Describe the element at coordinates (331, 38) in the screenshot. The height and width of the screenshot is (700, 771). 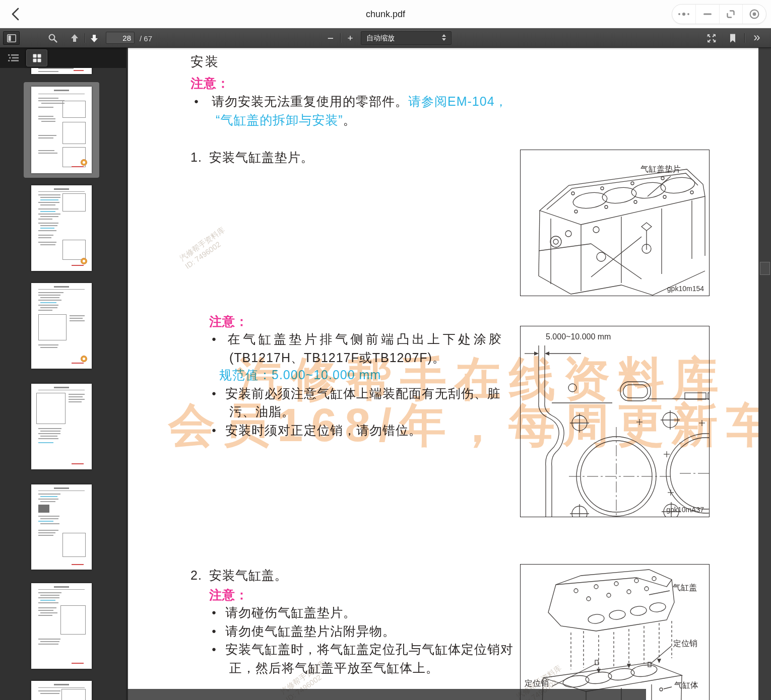
I see `zoom-out-button: −` at that location.